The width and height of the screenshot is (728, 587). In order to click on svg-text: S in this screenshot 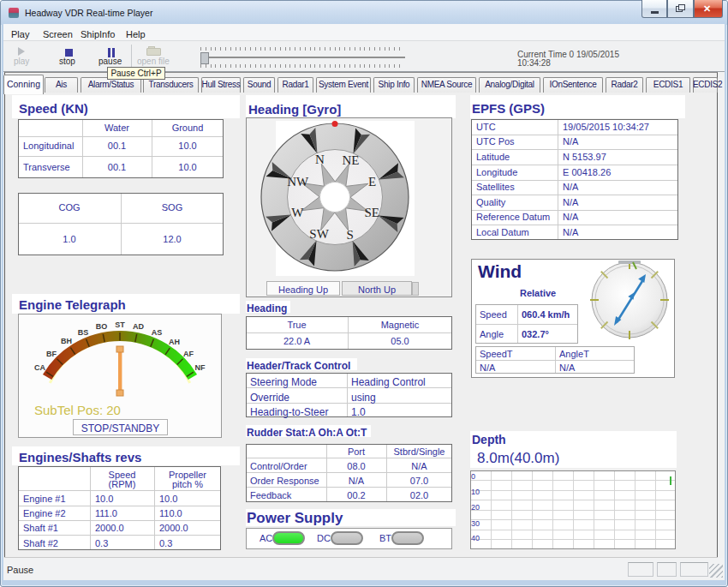, I will do `click(349, 235)`.